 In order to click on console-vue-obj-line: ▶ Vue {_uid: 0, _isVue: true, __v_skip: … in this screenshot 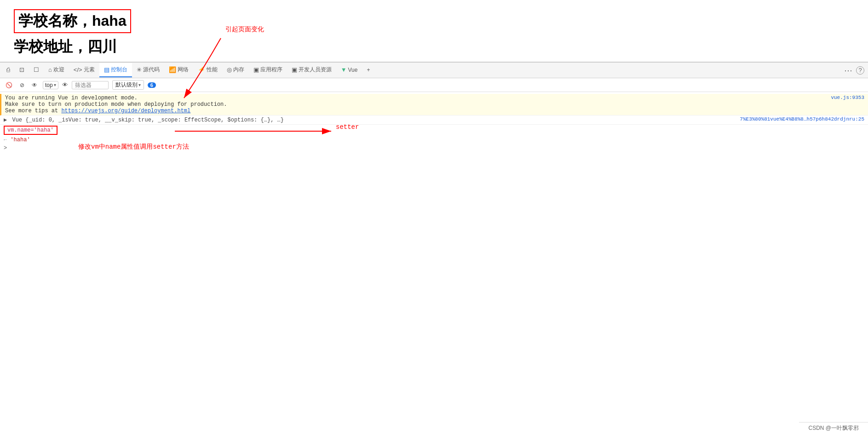, I will do `click(434, 120)`.